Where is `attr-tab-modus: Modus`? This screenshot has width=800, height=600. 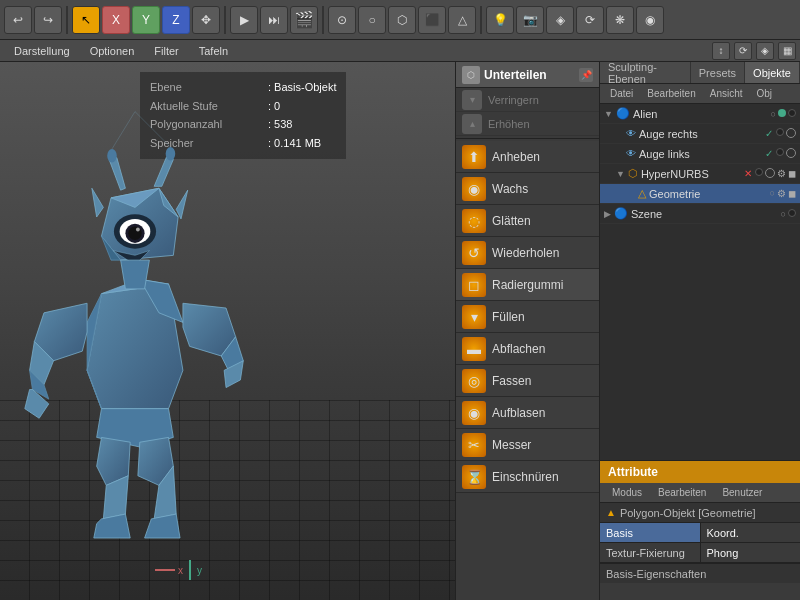 attr-tab-modus: Modus is located at coordinates (627, 492).